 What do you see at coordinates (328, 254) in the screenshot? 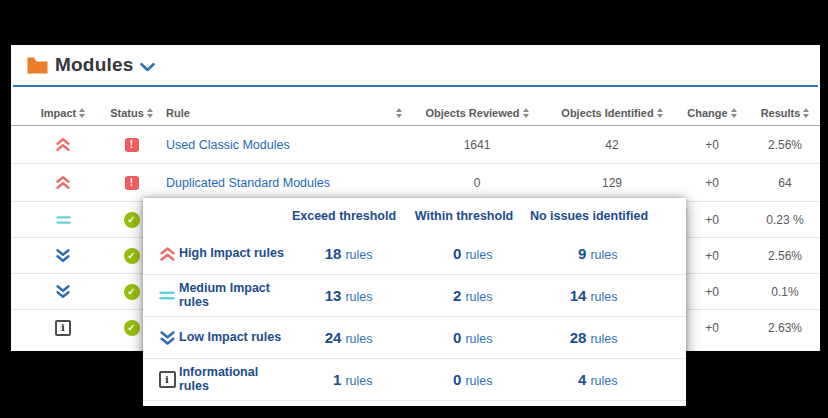
I see `count-value: 18` at bounding box center [328, 254].